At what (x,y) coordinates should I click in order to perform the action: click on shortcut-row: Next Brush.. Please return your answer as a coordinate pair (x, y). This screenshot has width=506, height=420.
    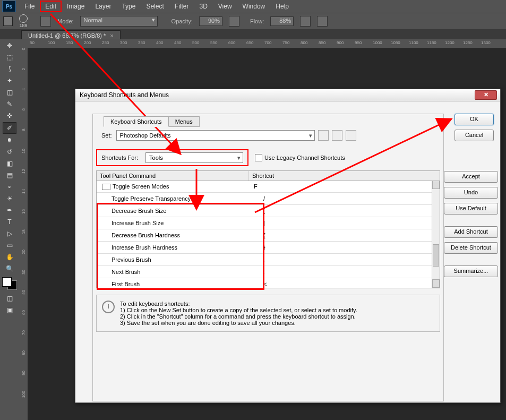
    Looking at the image, I should click on (264, 272).